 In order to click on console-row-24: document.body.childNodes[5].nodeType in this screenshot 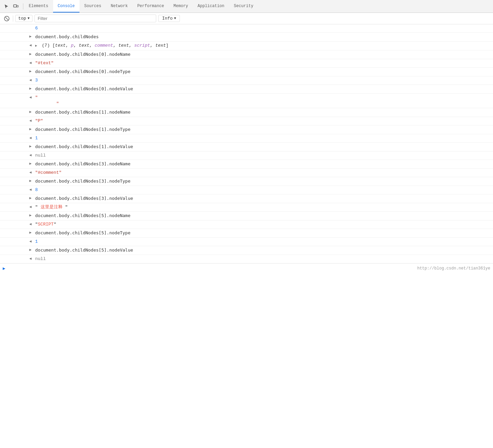, I will do `click(246, 233)`.